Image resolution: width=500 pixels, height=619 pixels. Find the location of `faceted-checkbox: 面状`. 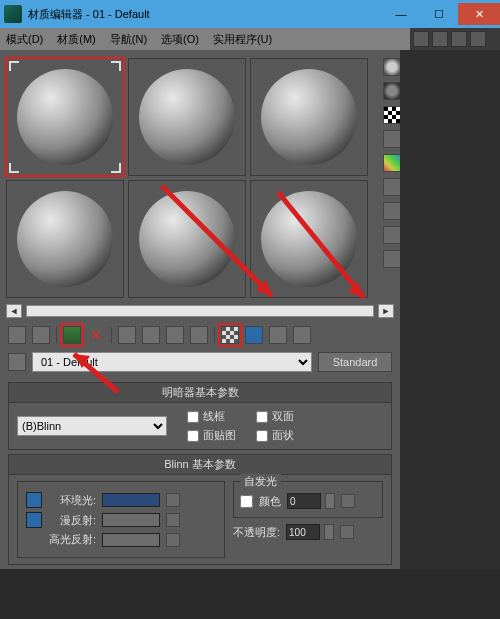

faceted-checkbox: 面状 is located at coordinates (275, 436).